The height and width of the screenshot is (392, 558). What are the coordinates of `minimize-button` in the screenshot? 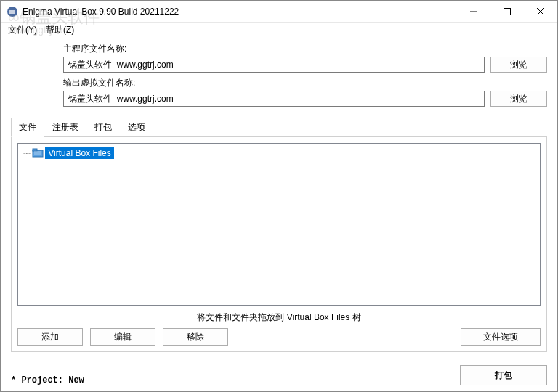 It's located at (474, 12).